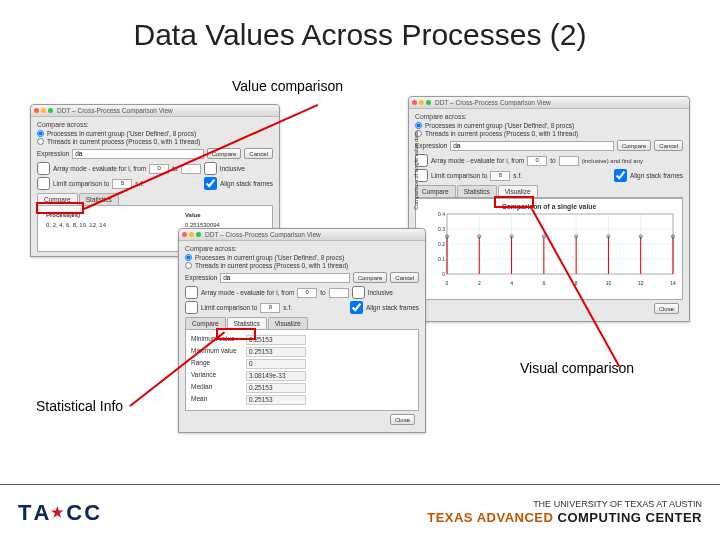 The image size is (720, 540). Describe the element at coordinates (232, 168) in the screenshot. I see `inclusive-label: Inclusive` at that location.